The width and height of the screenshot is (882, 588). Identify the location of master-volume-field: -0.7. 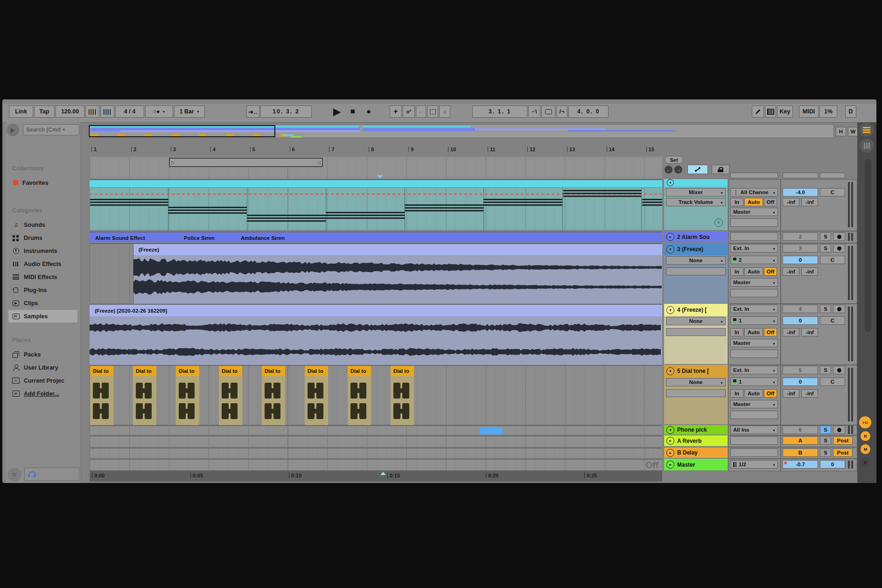
(800, 464).